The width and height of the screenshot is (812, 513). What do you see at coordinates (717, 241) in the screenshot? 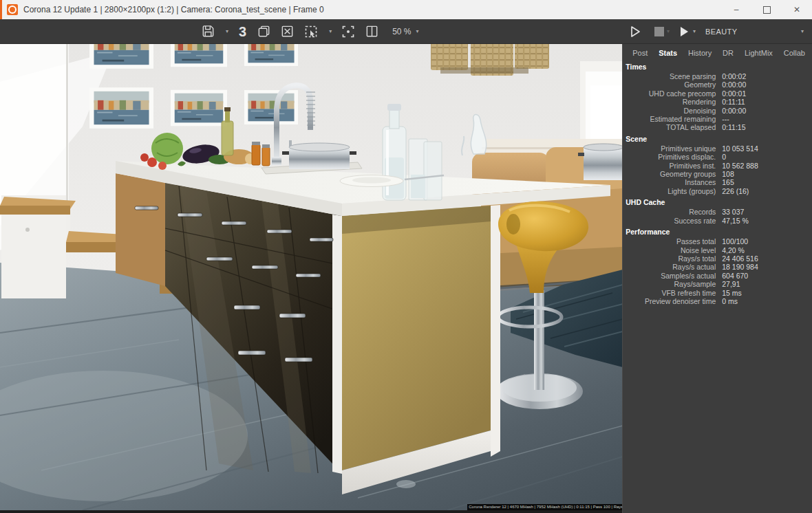
I see `stat-row: Passes total100/100` at bounding box center [717, 241].